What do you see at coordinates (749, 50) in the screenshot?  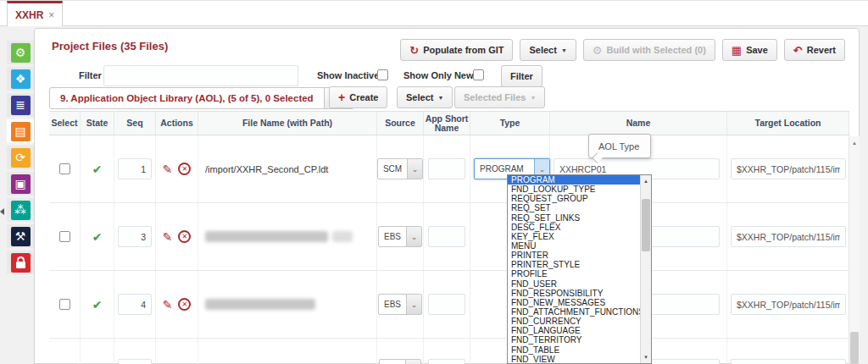 I see `save-button: ▦ Save` at bounding box center [749, 50].